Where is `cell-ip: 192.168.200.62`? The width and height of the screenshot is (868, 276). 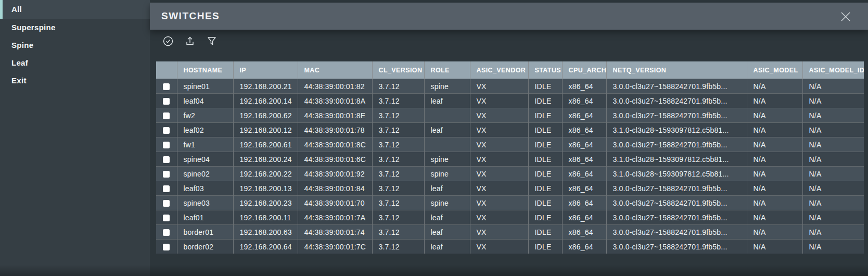
cell-ip: 192.168.200.62 is located at coordinates (265, 116).